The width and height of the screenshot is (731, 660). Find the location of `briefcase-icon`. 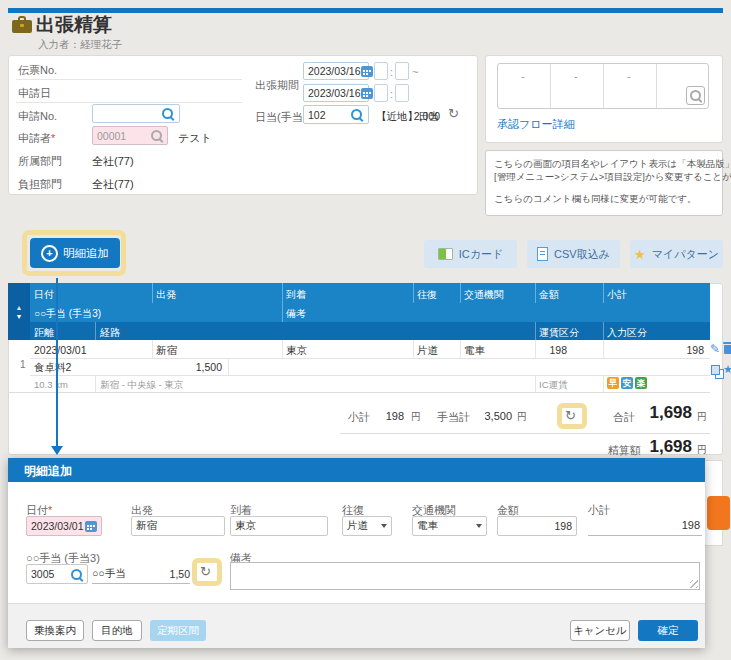

briefcase-icon is located at coordinates (22, 26).